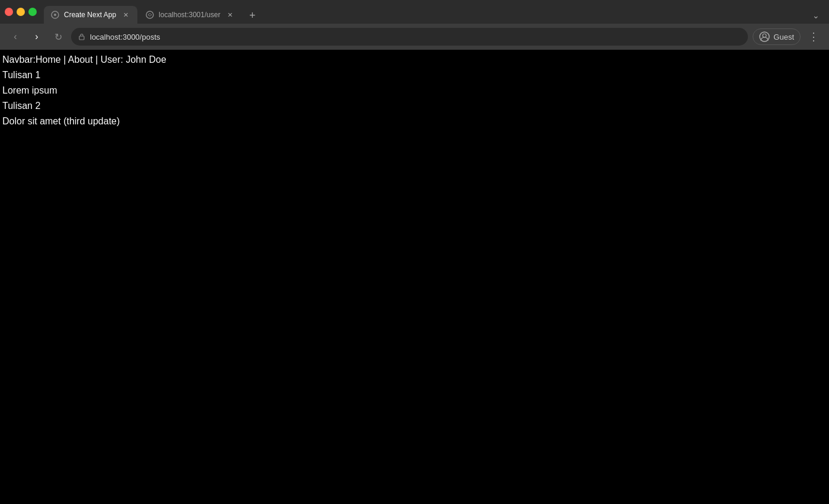 The width and height of the screenshot is (829, 504). I want to click on browser-menu-button: ⋮, so click(814, 37).